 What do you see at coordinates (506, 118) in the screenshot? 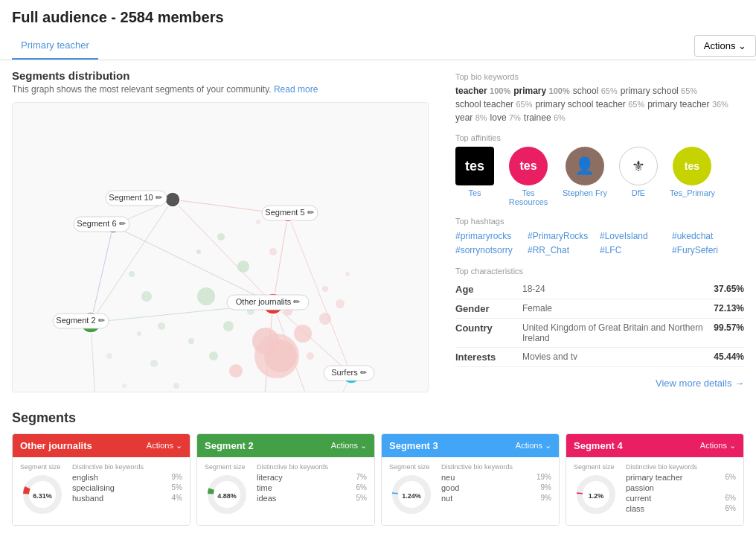
I see `keyword-love: love 7%` at bounding box center [506, 118].